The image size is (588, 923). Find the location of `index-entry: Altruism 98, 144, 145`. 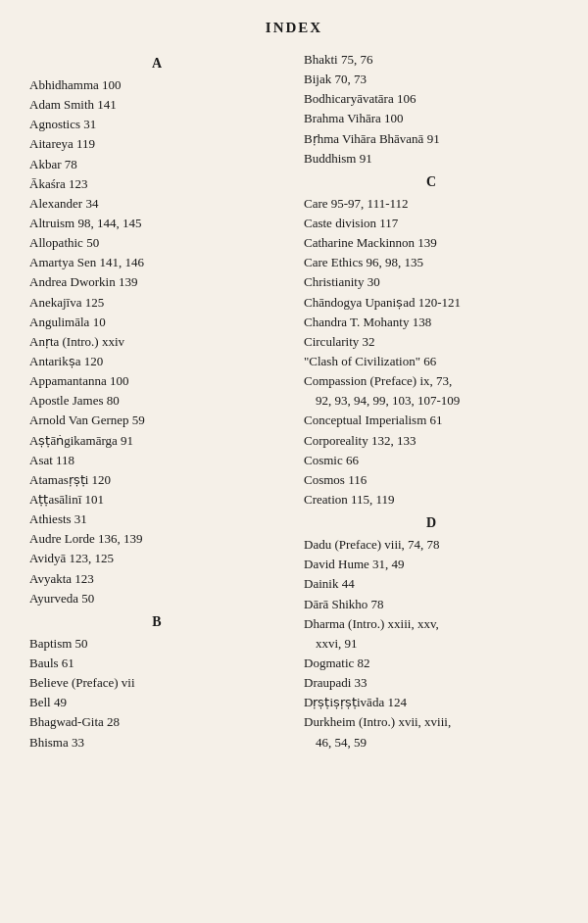

index-entry: Altruism 98, 144, 145 is located at coordinates (157, 223).